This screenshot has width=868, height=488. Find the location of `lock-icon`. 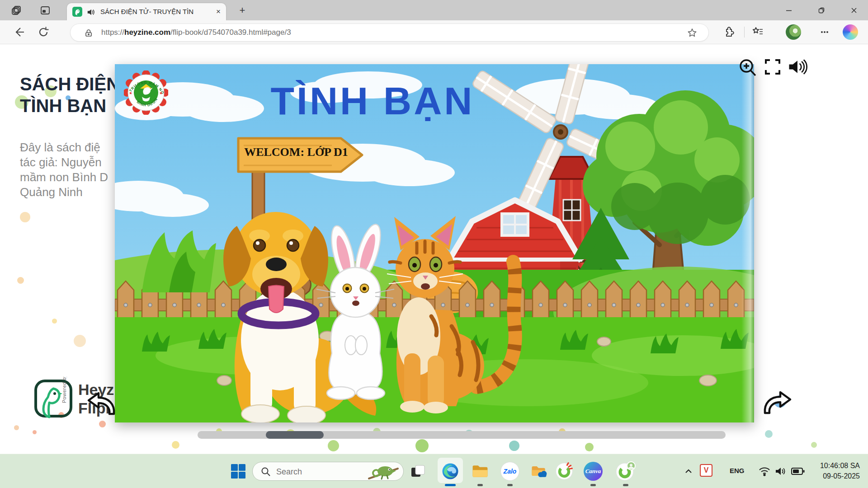

lock-icon is located at coordinates (89, 33).